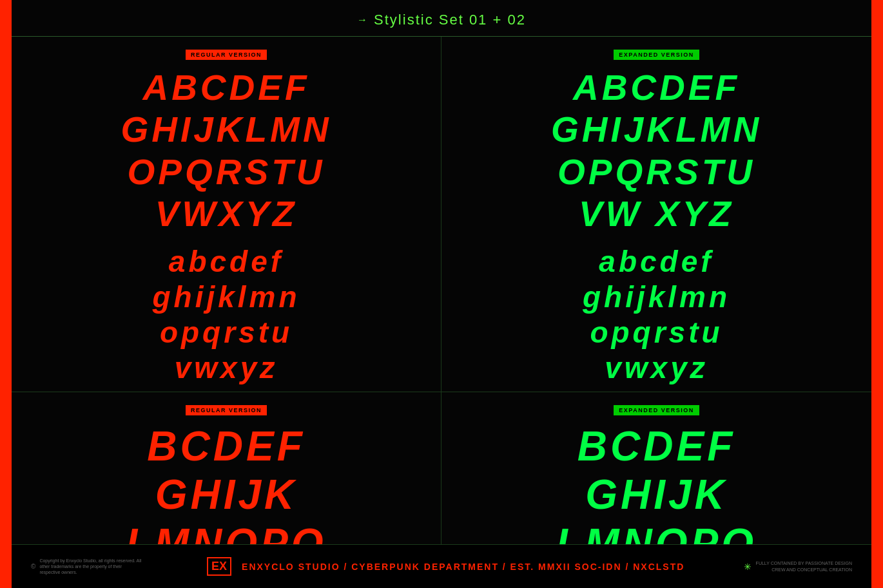 The height and width of the screenshot is (588, 883). I want to click on glyph-row-4: VWXYZ, so click(227, 214).